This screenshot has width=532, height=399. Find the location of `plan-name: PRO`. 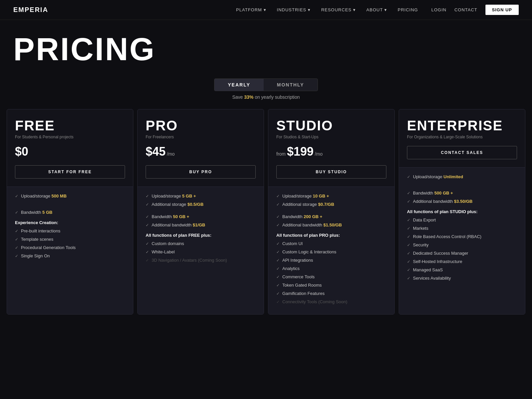

plan-name: PRO is located at coordinates (201, 126).